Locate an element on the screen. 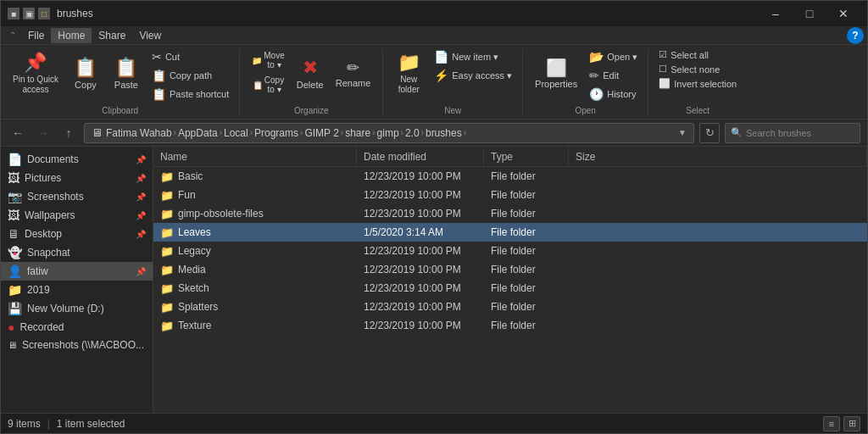 The height and width of the screenshot is (434, 868). table-row: 📁 Sketch 12/23/2019 10:00 PM File folder is located at coordinates (510, 288).